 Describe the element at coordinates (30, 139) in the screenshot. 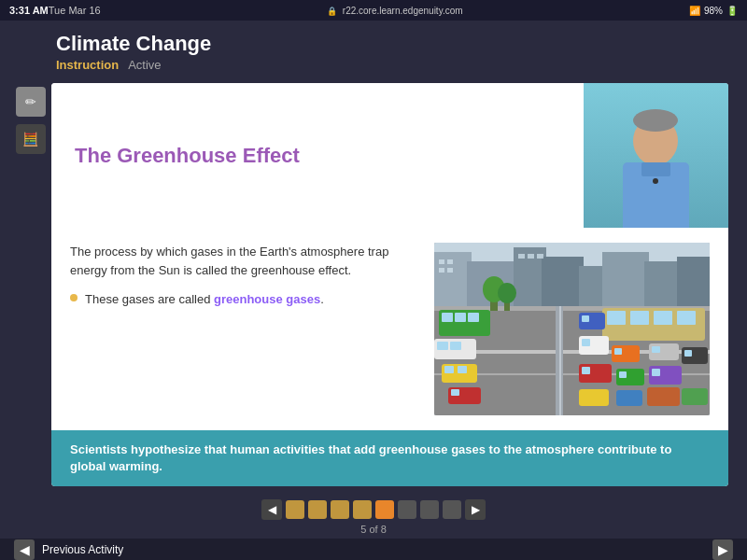

I see `calculator-icon: 🧮` at that location.